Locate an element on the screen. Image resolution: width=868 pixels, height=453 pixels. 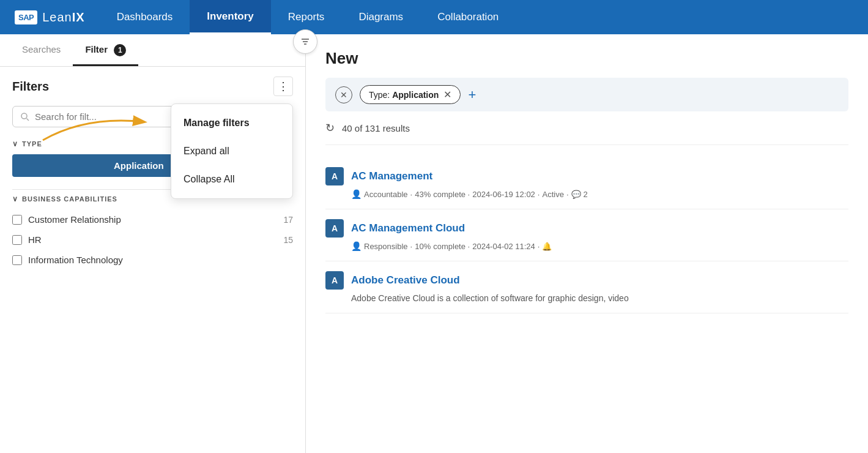
tab-filter: Filter 1 is located at coordinates (105, 50).